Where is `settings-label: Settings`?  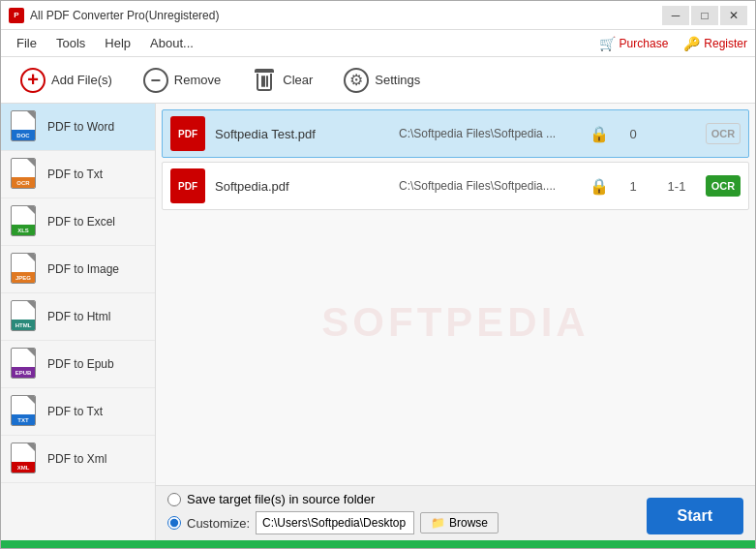 settings-label: Settings is located at coordinates (397, 79).